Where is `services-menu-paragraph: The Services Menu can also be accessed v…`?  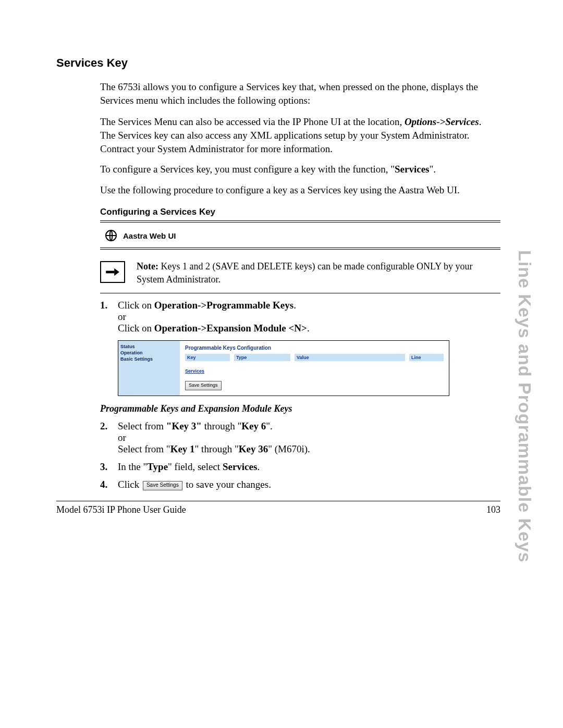 services-menu-paragraph: The Services Menu can also be accessed v… is located at coordinates (298, 135).